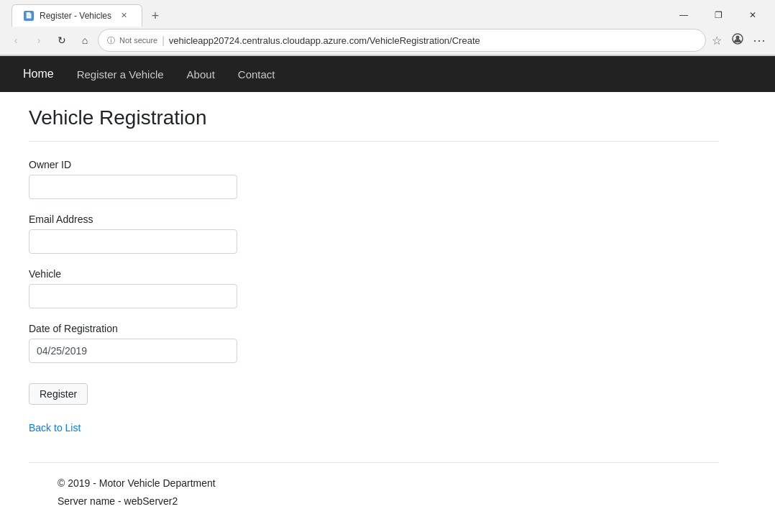 This screenshot has height=532, width=775. I want to click on address-bar-row: ‹ › ↻ ⌂ ⓘ Not secure | vehicleapp20724.c…, so click(388, 40).